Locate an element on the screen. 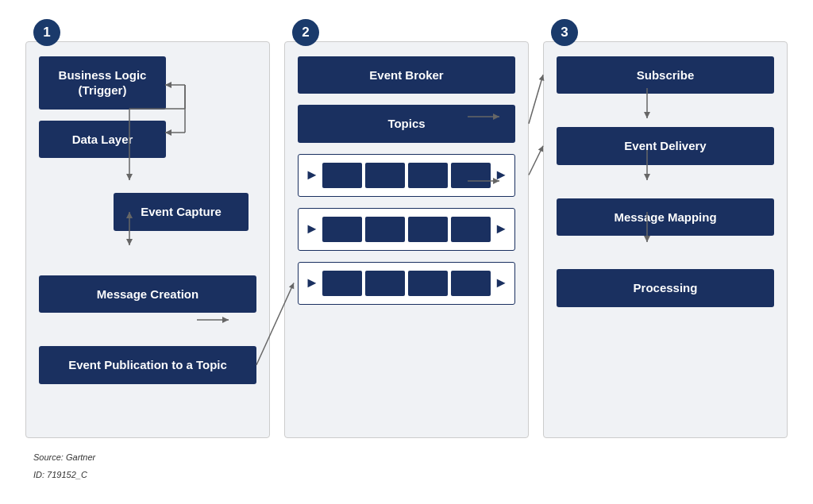 The height and width of the screenshot is (504, 813). subscribe-box: Subscribe is located at coordinates (665, 75).